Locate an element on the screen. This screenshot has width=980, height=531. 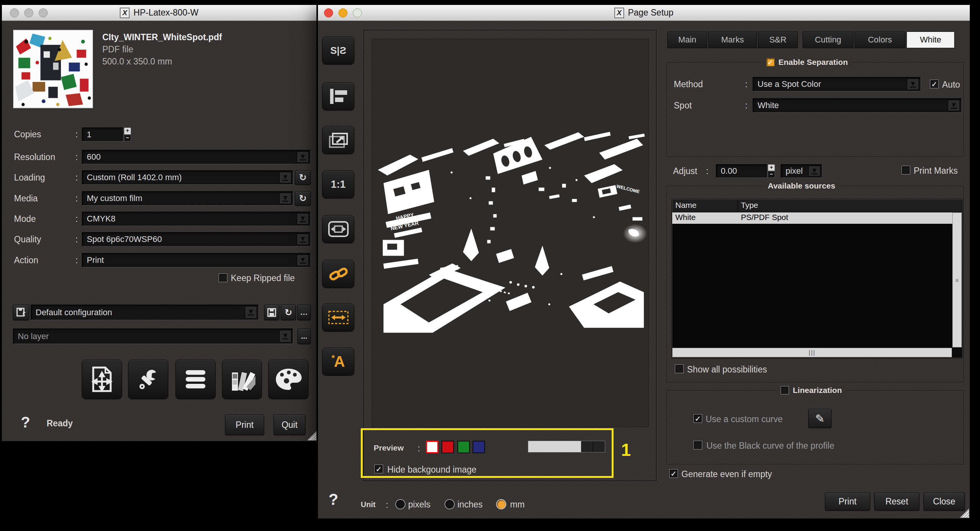
spot-dropdown: White ▼ is located at coordinates (857, 105).